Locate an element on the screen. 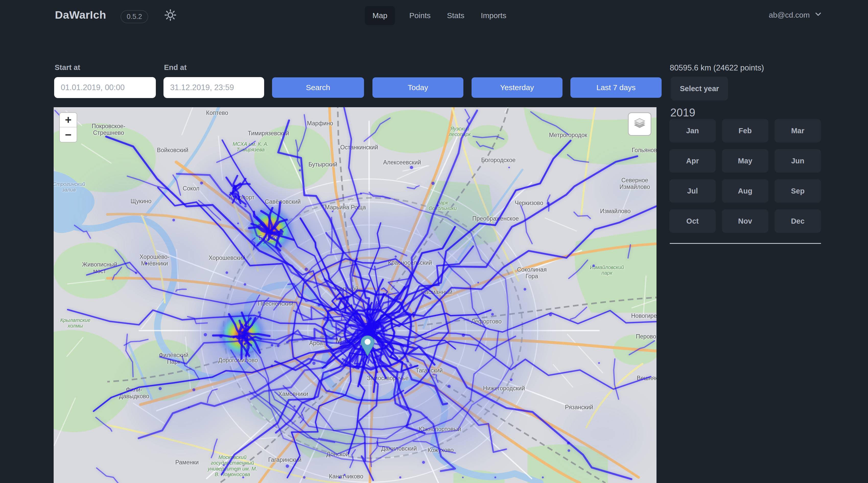 This screenshot has width=868, height=483. month-button-may: May is located at coordinates (745, 161).